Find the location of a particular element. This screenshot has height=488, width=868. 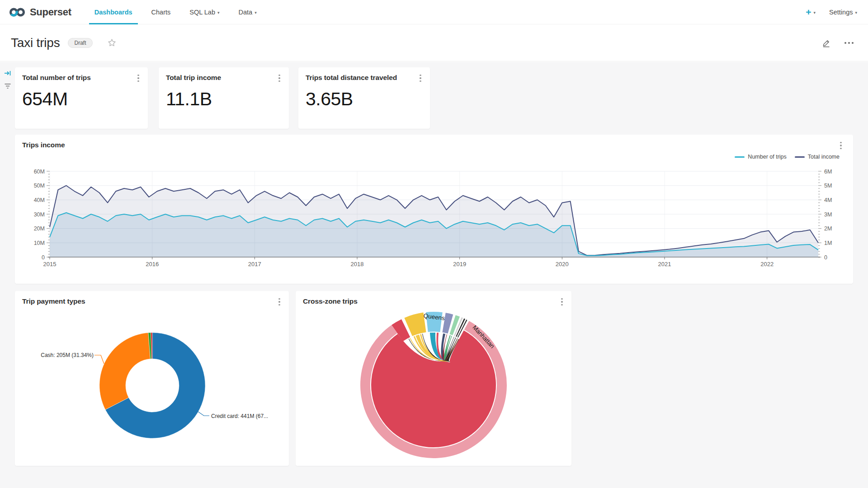

svg-text: 2019 is located at coordinates (459, 264).